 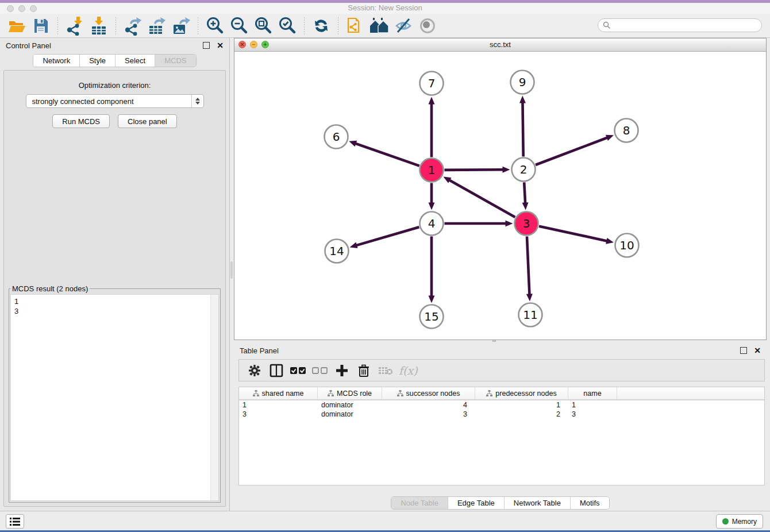 What do you see at coordinates (408, 371) in the screenshot?
I see `function-builder-icon: f(x)` at bounding box center [408, 371].